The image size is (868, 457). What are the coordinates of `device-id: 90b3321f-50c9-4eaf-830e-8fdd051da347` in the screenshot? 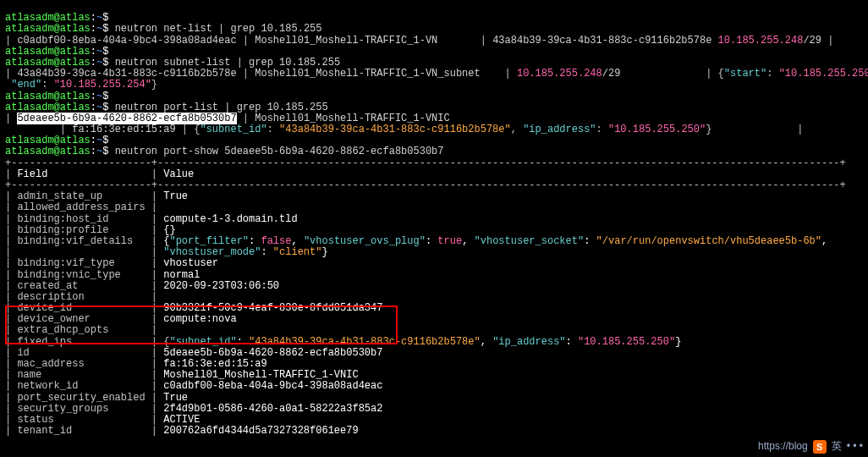 It's located at (272, 308).